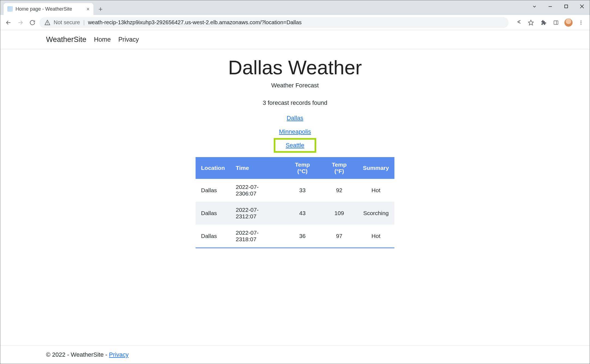 This screenshot has height=364, width=590. What do you see at coordinates (66, 40) in the screenshot?
I see `brand-label: WeatherSite` at bounding box center [66, 40].